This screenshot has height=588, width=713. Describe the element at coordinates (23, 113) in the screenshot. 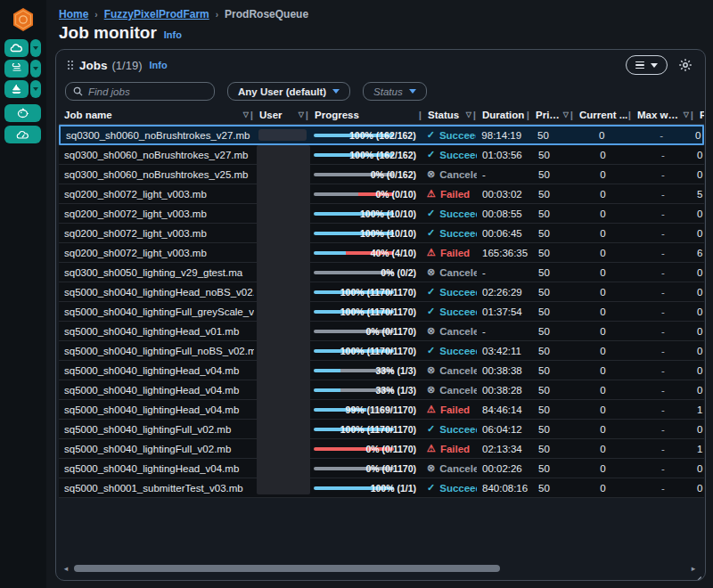

I see `sidebar-item-budgets` at that location.